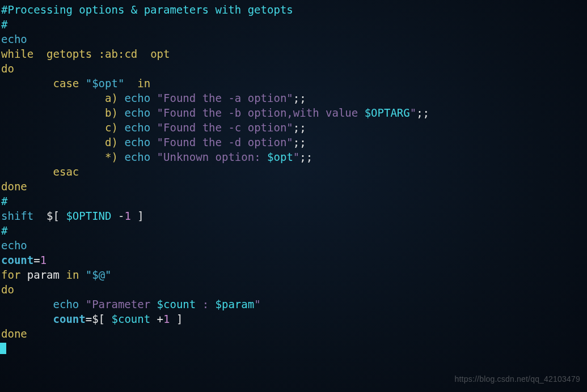 The width and height of the screenshot is (587, 392). What do you see at coordinates (17, 260) in the screenshot?
I see `count-var: count` at bounding box center [17, 260].